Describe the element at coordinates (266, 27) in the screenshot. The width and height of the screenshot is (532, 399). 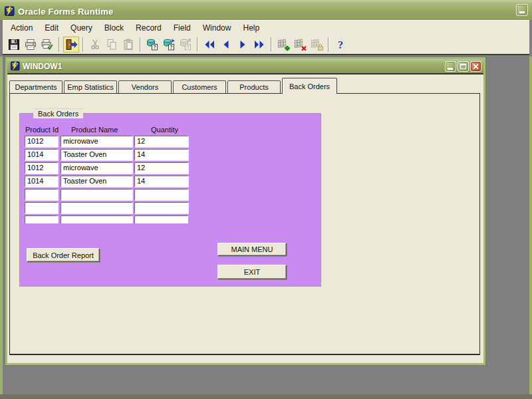
I see `menu-bar: Action Edit Query Block Record Field Win…` at that location.